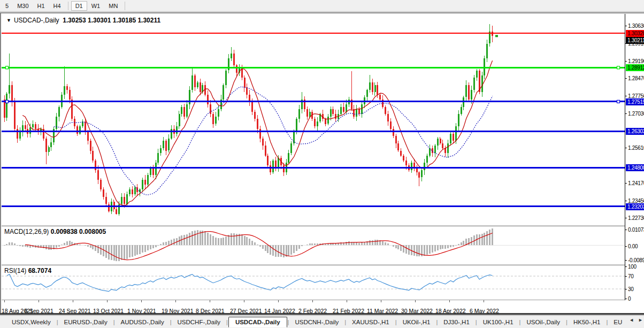  What do you see at coordinates (41, 6) in the screenshot?
I see `timeframe-h1: H1` at bounding box center [41, 6].